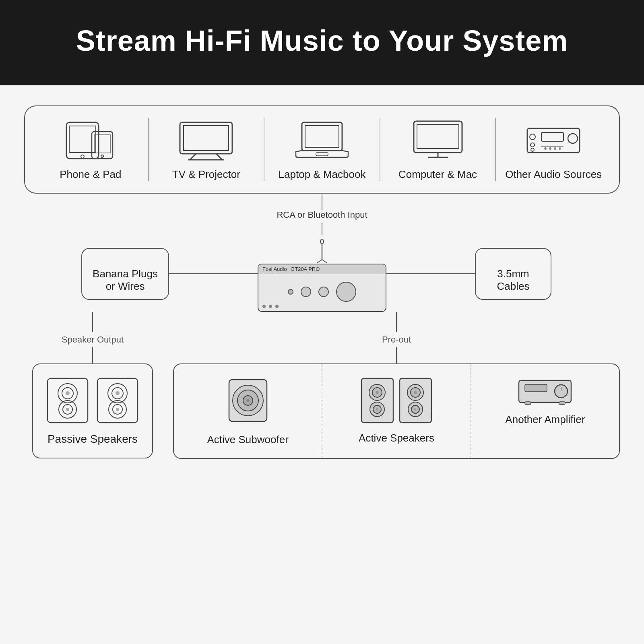 The height and width of the screenshot is (644, 644). I want to click on amp-volume-knob, so click(346, 292).